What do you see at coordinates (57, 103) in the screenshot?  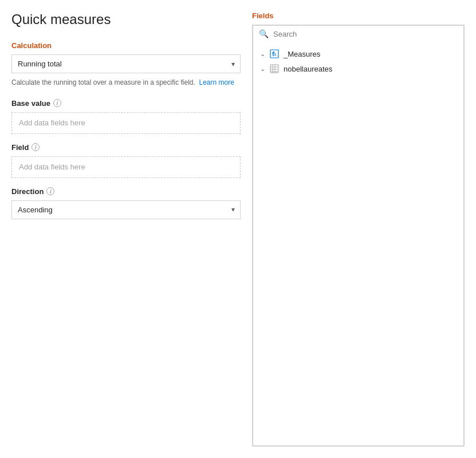 I see `base-value-info-icon: i` at bounding box center [57, 103].